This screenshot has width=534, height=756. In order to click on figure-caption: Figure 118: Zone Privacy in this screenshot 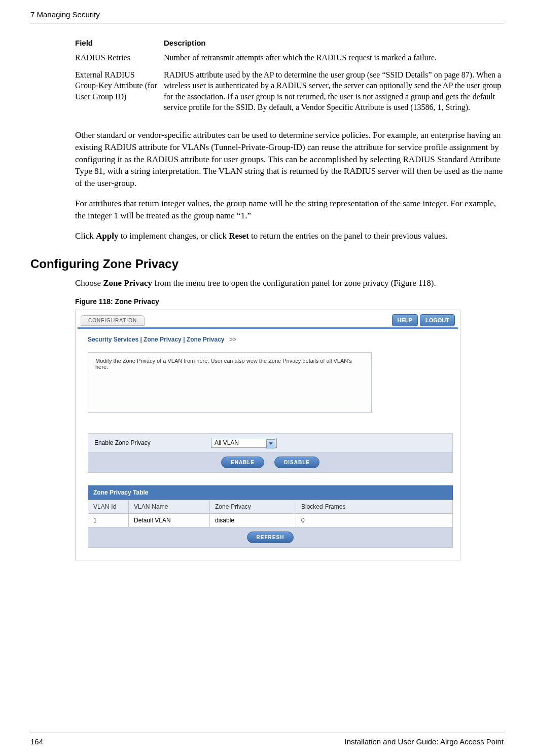, I will do `click(289, 301)`.